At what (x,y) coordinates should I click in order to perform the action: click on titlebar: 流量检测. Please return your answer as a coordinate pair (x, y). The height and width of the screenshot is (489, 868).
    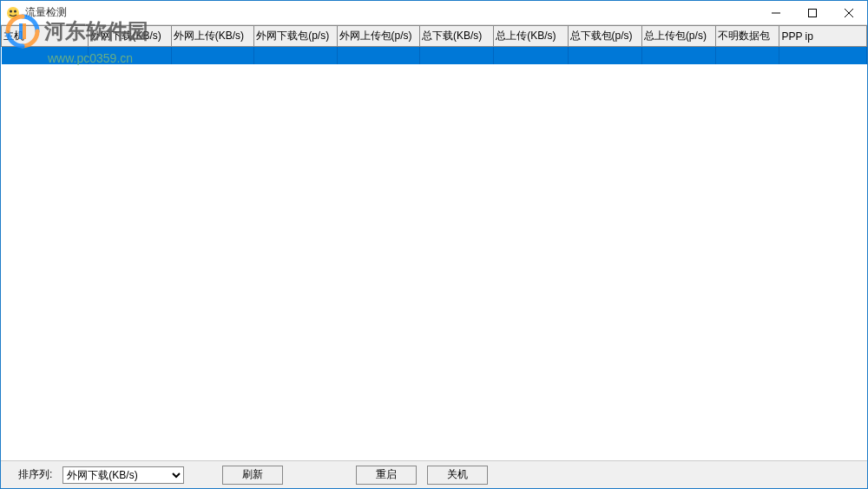
    Looking at the image, I should click on (434, 13).